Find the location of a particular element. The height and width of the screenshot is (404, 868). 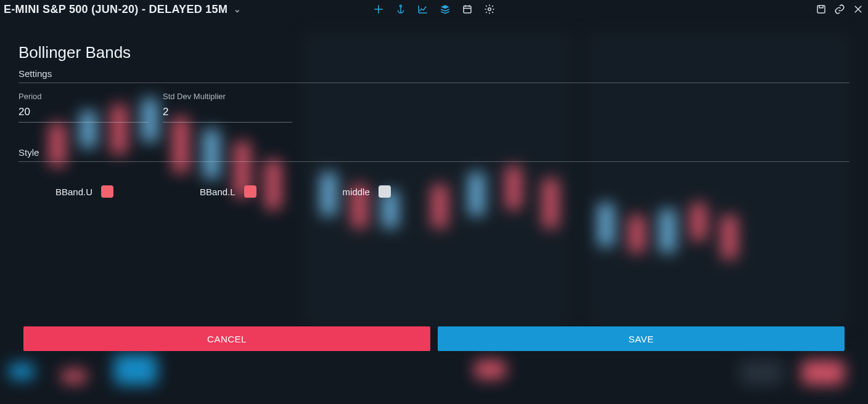

close-icon is located at coordinates (858, 9).